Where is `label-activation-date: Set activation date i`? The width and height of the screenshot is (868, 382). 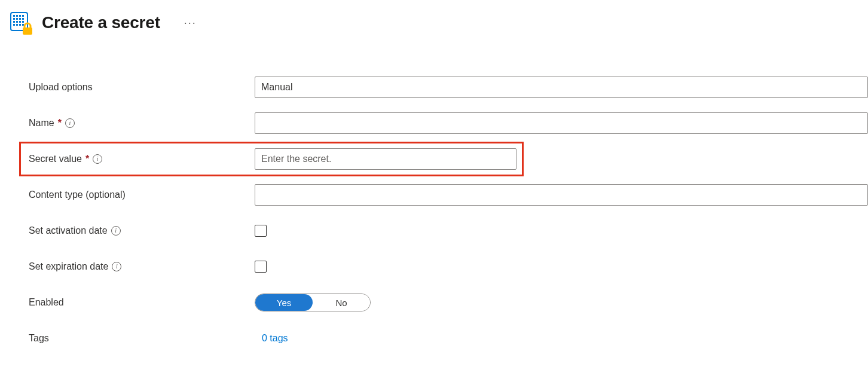 label-activation-date: Set activation date i is located at coordinates (142, 231).